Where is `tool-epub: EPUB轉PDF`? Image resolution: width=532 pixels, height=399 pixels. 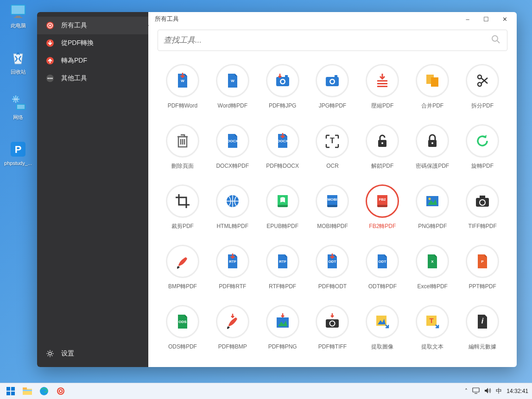 tool-epub: EPUB轉PDF is located at coordinates (283, 207).